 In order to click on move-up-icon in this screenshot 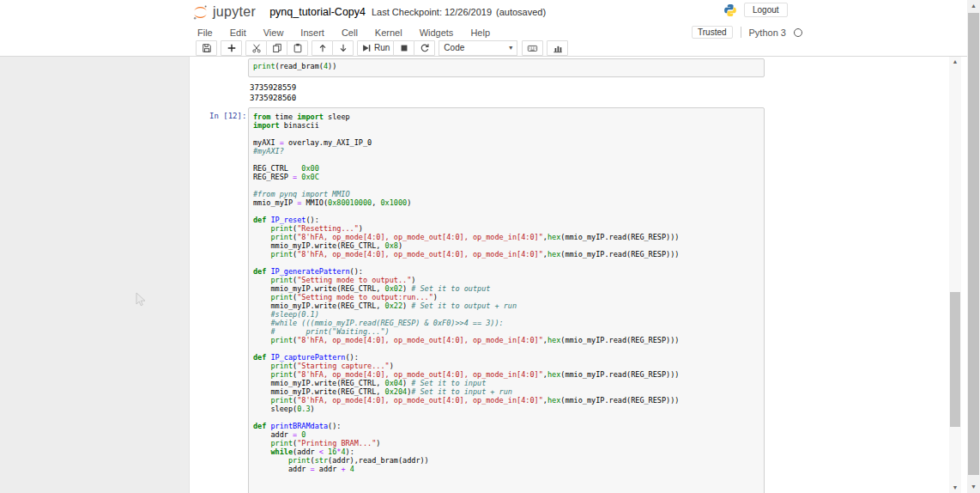, I will do `click(323, 48)`.